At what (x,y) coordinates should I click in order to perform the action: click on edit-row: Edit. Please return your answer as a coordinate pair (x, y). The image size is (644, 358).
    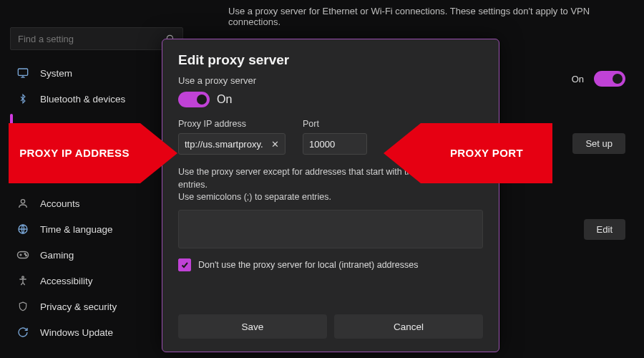
    Looking at the image, I should click on (565, 229).